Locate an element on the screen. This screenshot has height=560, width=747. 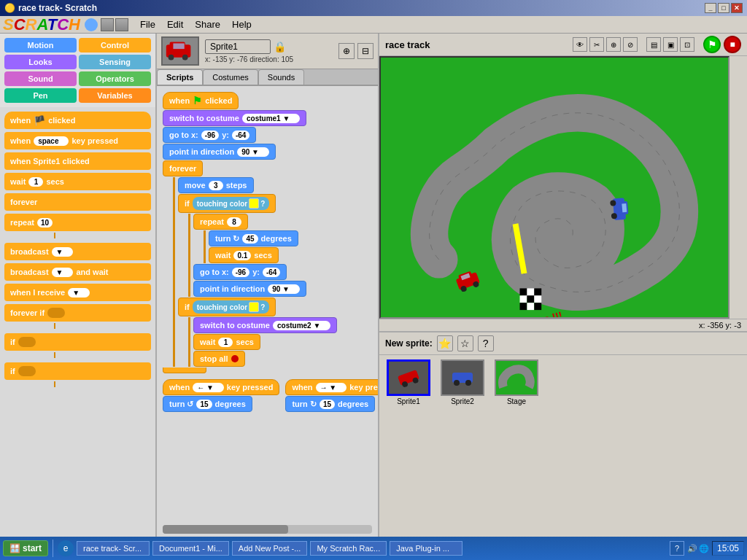
block-repeat: repeat 8 is located at coordinates (220, 222).